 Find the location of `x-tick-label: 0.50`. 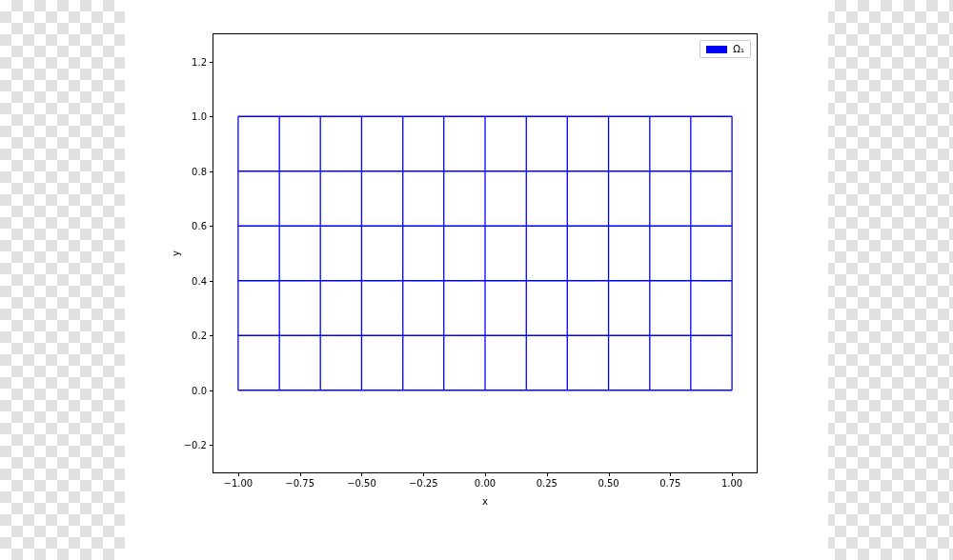

x-tick-label: 0.50 is located at coordinates (608, 484).